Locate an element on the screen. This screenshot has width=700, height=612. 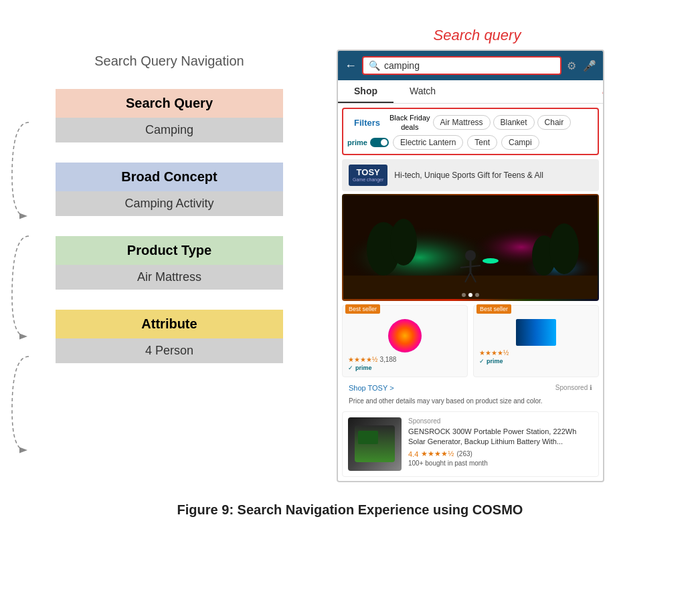
prime-badge-2: prime is located at coordinates (495, 361).